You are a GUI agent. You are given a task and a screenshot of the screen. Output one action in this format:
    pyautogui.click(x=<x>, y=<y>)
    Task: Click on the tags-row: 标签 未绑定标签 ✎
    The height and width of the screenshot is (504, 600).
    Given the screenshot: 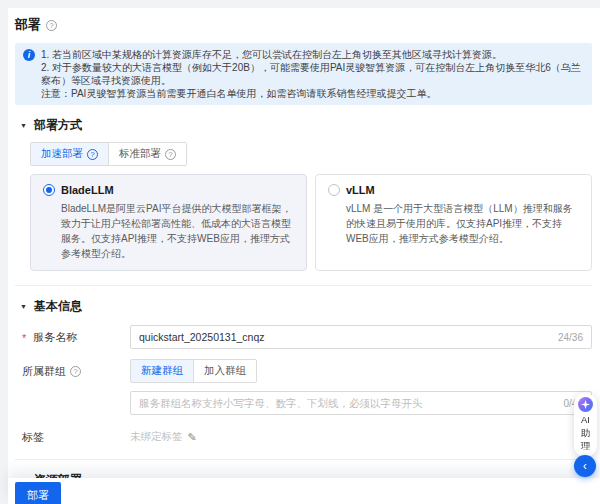 What is the action you would take?
    pyautogui.click(x=304, y=435)
    